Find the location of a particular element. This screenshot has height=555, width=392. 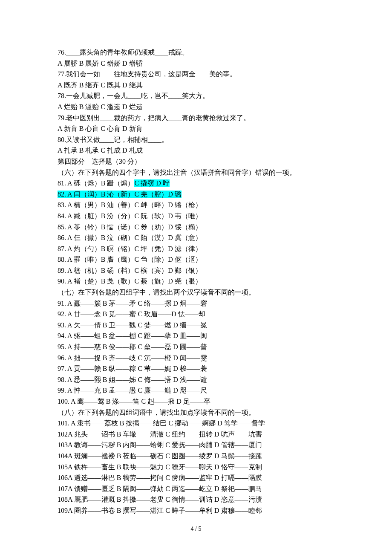

text-run: 101. A 隶书——荔枝 B 按揭——结巴 C 挪动——婀娜 D 笃学——督学 is located at coordinates (161, 423).